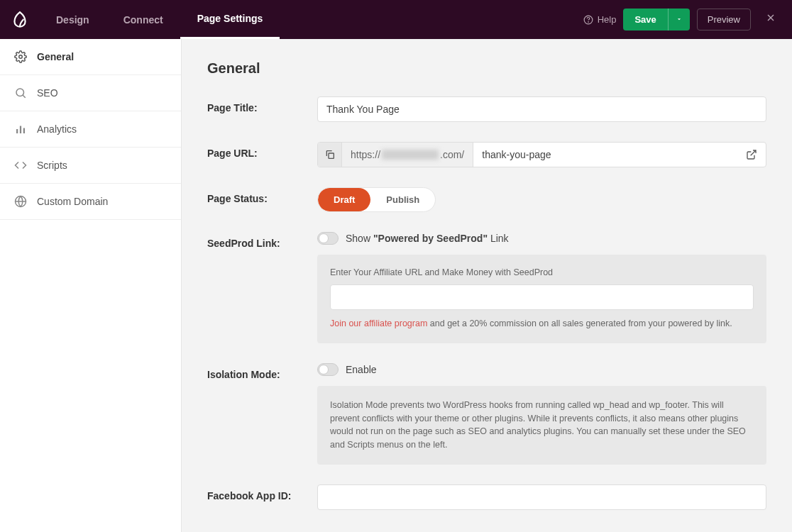 The height and width of the screenshot is (532, 792). I want to click on globe-icon, so click(21, 201).